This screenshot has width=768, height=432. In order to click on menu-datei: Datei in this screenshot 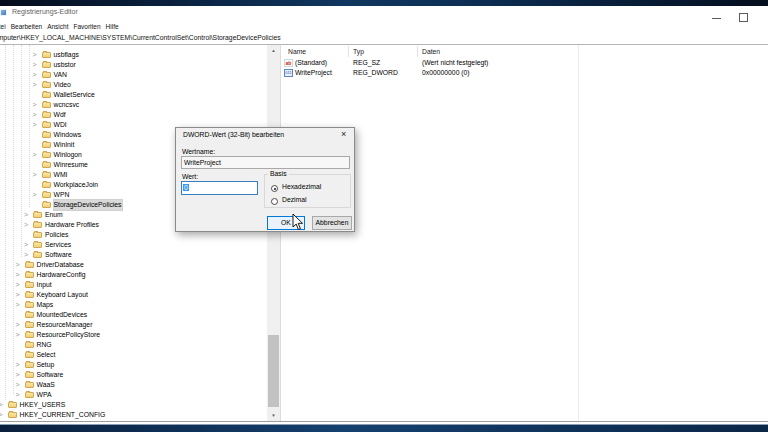, I will do `click(4, 26)`.